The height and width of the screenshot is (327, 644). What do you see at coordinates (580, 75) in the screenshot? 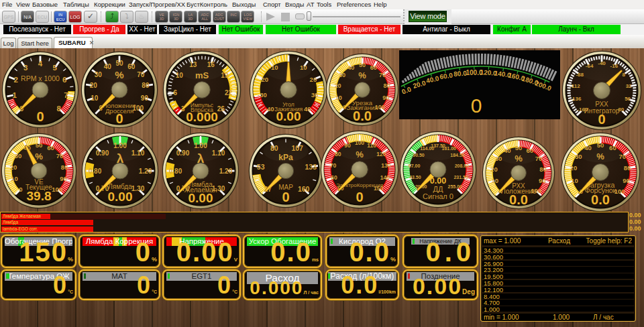
I see `svg-text: -88` at bounding box center [580, 75].